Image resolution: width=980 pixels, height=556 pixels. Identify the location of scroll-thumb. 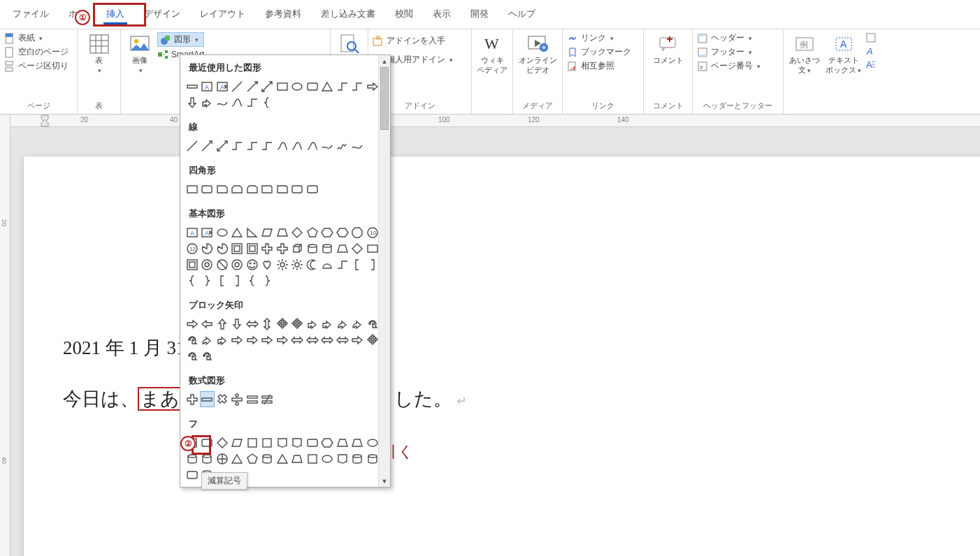
(384, 98).